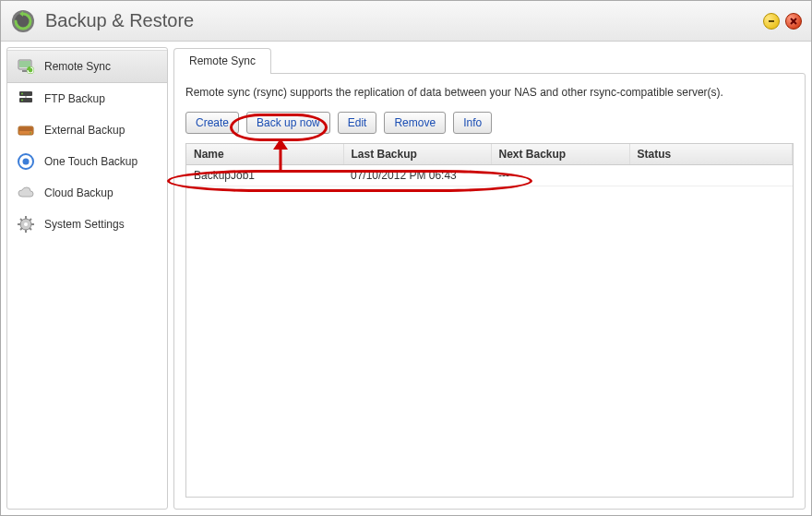  I want to click on col-name: Name, so click(265, 155).